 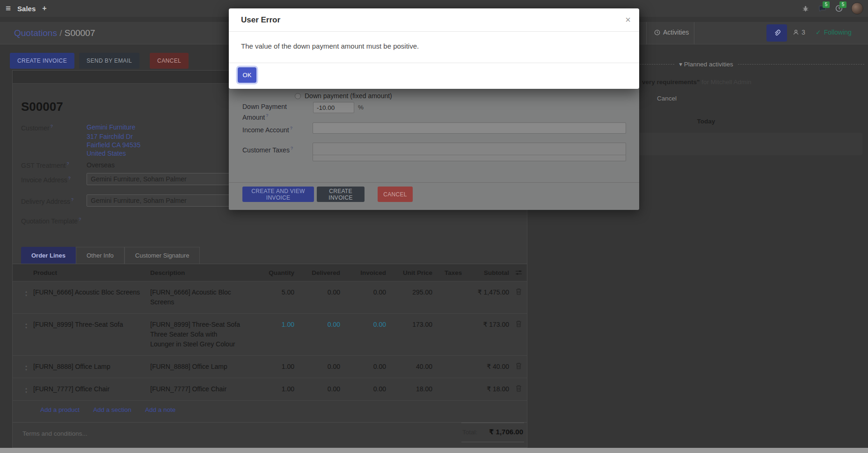 I want to click on followers-button: 3, so click(x=799, y=32).